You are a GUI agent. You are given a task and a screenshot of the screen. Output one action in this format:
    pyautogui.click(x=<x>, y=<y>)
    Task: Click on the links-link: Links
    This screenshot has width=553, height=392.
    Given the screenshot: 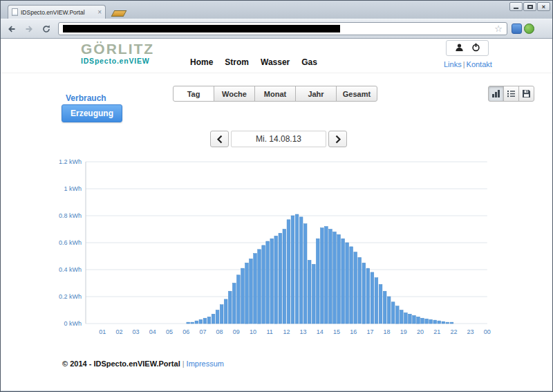 What is the action you would take?
    pyautogui.click(x=453, y=64)
    